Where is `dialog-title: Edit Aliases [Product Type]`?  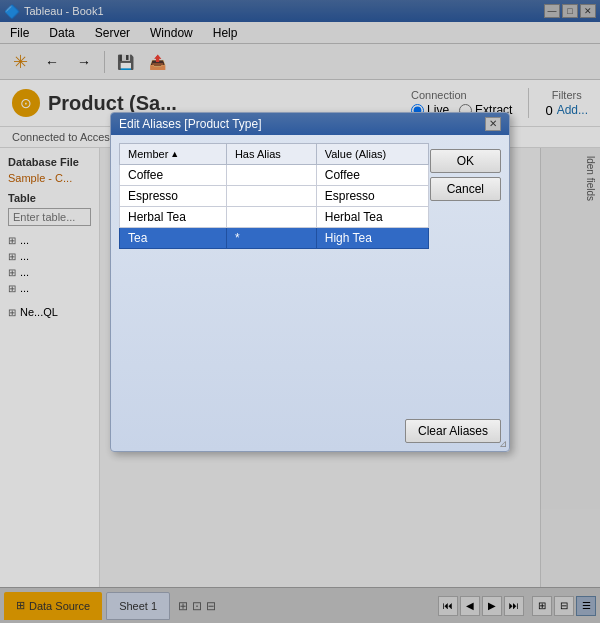 dialog-title: Edit Aliases [Product Type] is located at coordinates (190, 124).